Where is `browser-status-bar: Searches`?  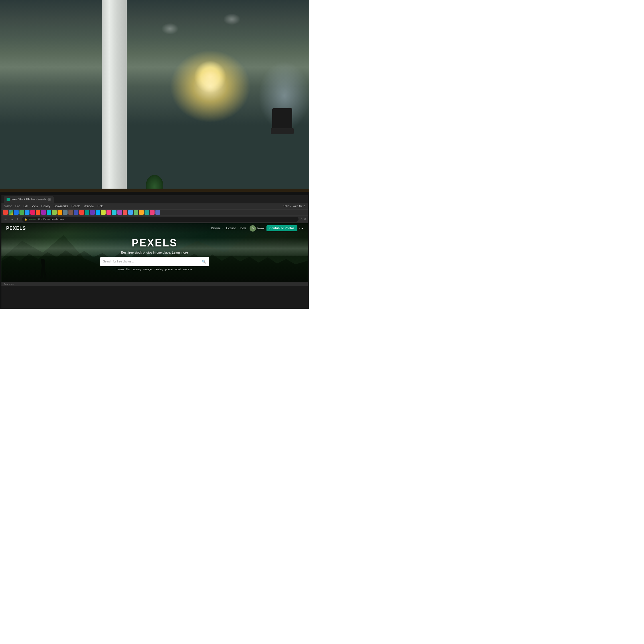
browser-status-bar: Searches is located at coordinates (154, 284).